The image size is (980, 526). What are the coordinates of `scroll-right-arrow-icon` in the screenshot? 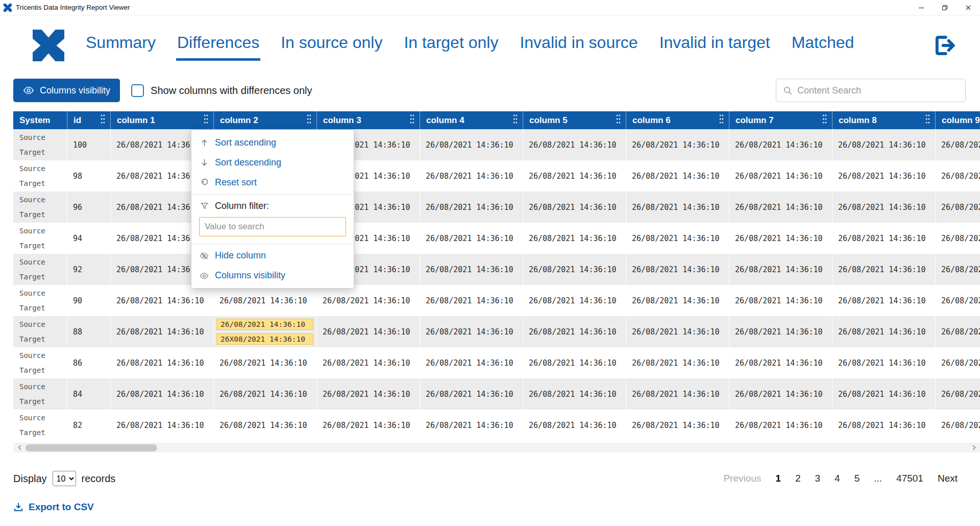 It's located at (974, 447).